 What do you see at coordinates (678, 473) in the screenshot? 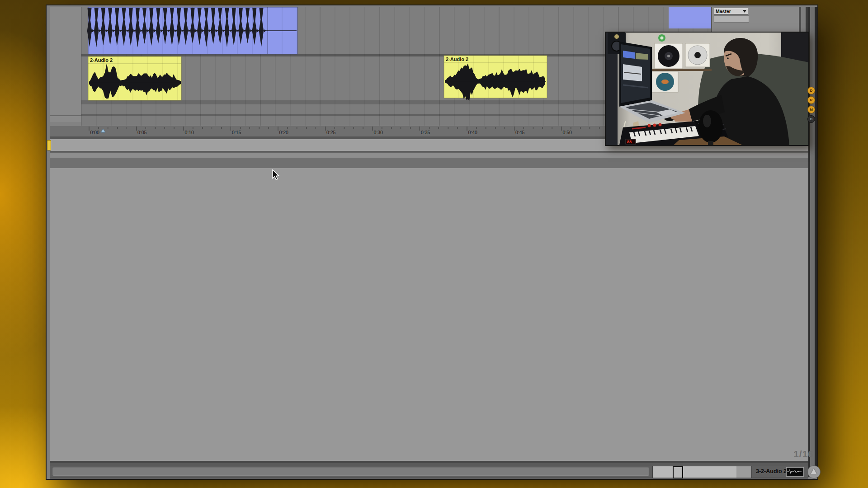
I see `clip-overview-selection` at bounding box center [678, 473].